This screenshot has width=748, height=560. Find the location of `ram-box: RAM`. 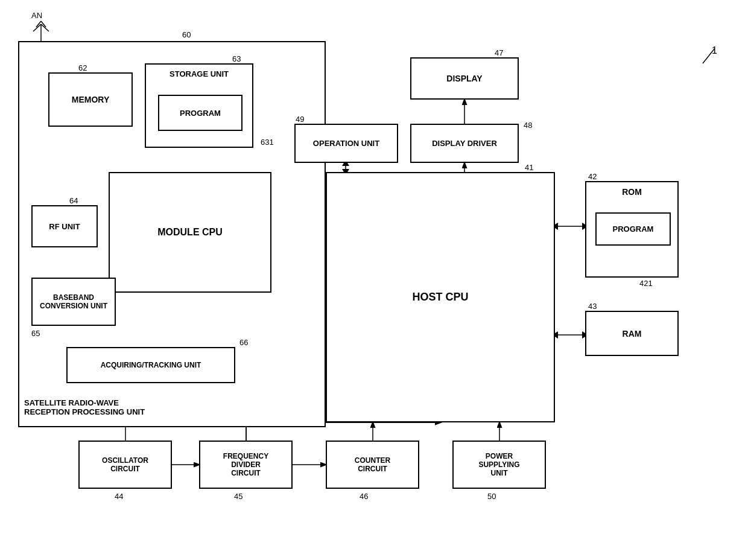

ram-box: RAM is located at coordinates (632, 333).